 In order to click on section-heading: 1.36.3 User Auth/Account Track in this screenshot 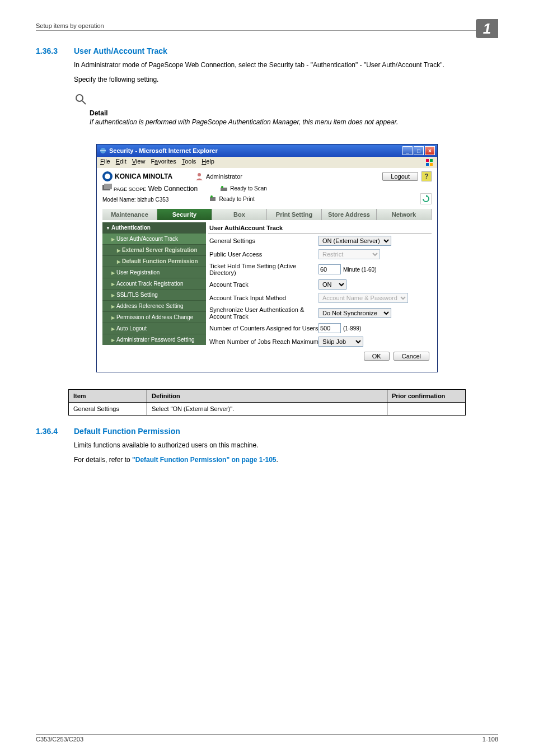, I will do `click(267, 51)`.